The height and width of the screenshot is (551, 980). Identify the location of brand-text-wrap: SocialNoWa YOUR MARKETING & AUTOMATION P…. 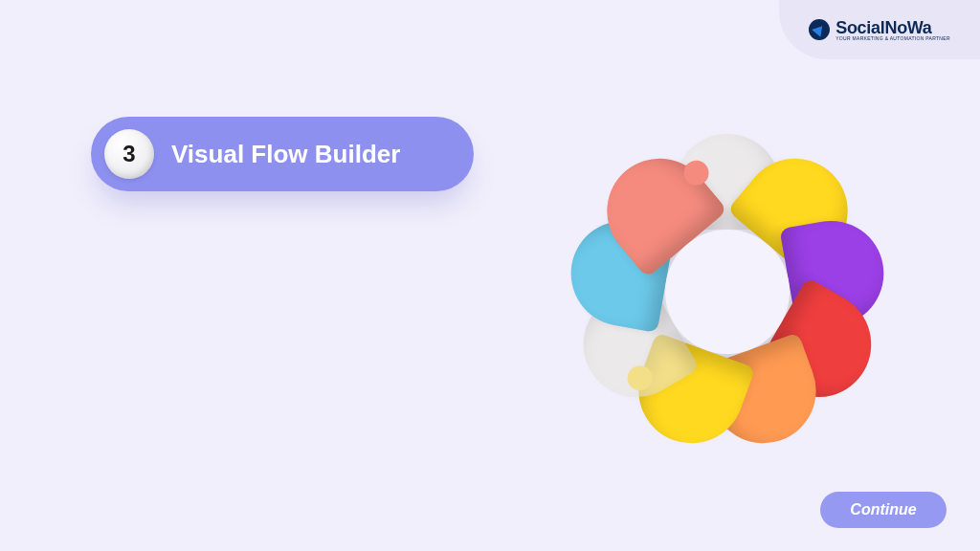
(893, 31).